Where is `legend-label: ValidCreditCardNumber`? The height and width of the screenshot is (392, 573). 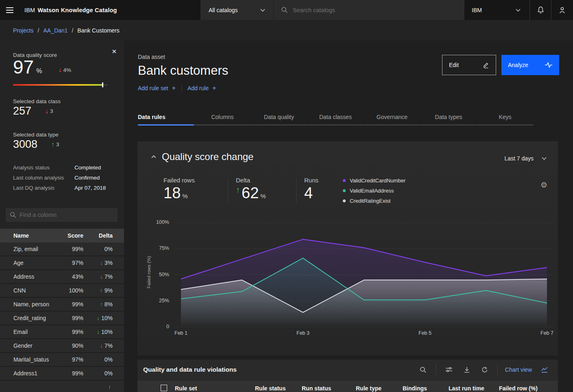
legend-label: ValidCreditCardNumber is located at coordinates (377, 180).